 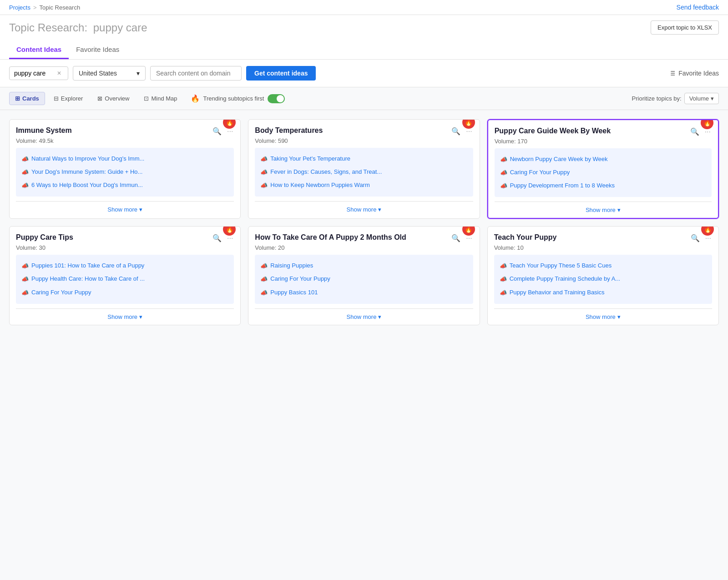 What do you see at coordinates (281, 73) in the screenshot?
I see `get-content-ideas-button: Get content ideas` at bounding box center [281, 73].